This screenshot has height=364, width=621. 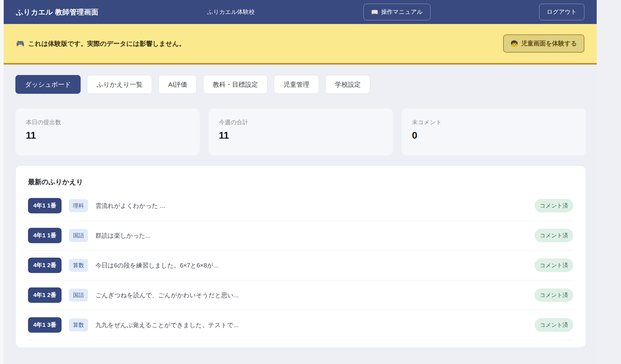 What do you see at coordinates (20, 44) in the screenshot?
I see `game-controller-icon: 🎮` at bounding box center [20, 44].